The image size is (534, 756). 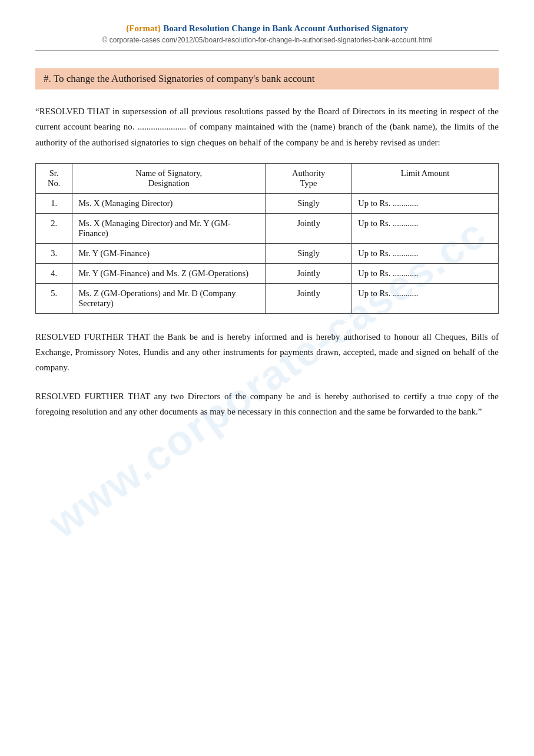 I want to click on resolved-further-1: RESOLVED FURTHER THAT the Bank be and is…, so click(x=267, y=352).